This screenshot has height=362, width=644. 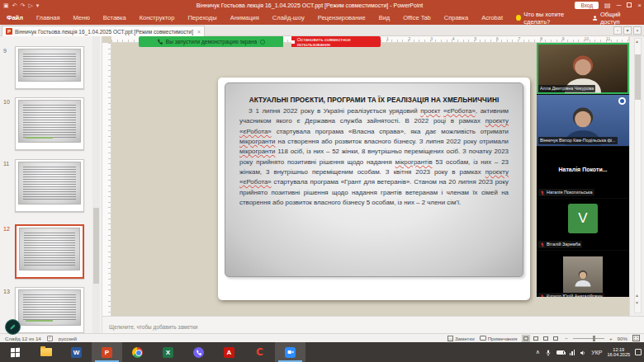 What do you see at coordinates (339, 42) in the screenshot?
I see `stop-share-label: Остановить совместное использование` at bounding box center [339, 42].